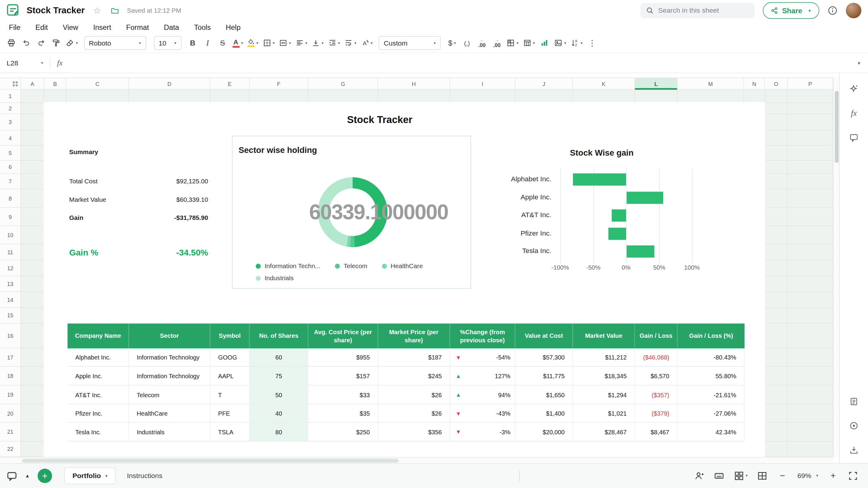 This screenshot has height=488, width=868. What do you see at coordinates (702, 11) in the screenshot?
I see `search-input` at bounding box center [702, 11].